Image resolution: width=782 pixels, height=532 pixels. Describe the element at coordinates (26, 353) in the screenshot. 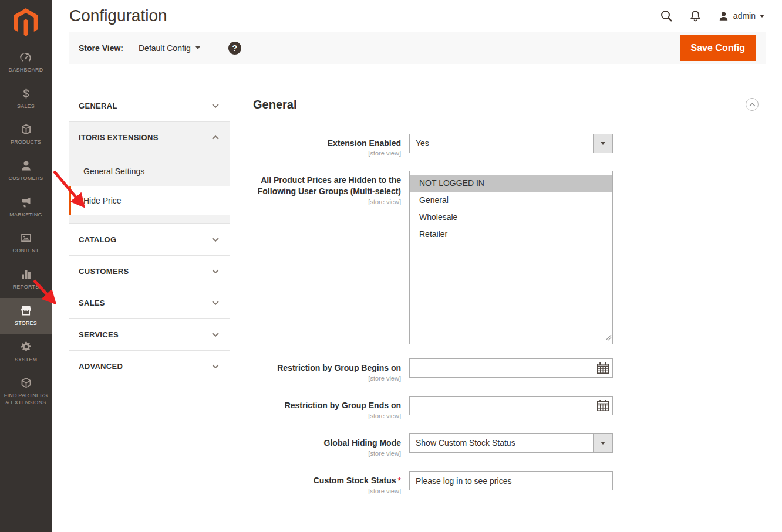

I see `sidebar-item-system: SYSTEM` at that location.